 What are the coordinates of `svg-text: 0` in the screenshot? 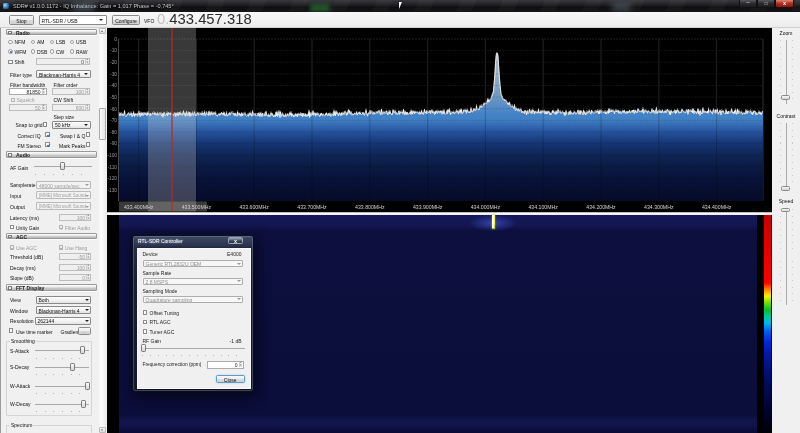 It's located at (116, 40).